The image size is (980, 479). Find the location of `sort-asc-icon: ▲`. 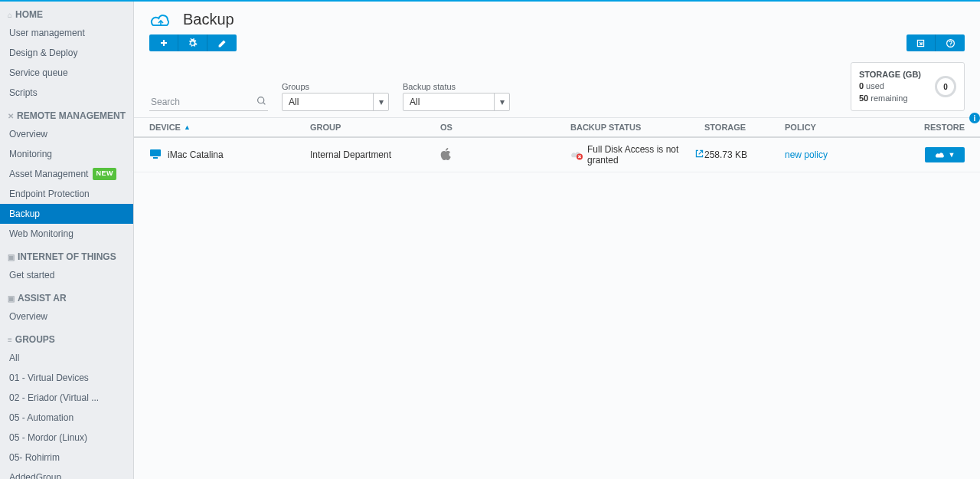

sort-asc-icon: ▲ is located at coordinates (187, 127).